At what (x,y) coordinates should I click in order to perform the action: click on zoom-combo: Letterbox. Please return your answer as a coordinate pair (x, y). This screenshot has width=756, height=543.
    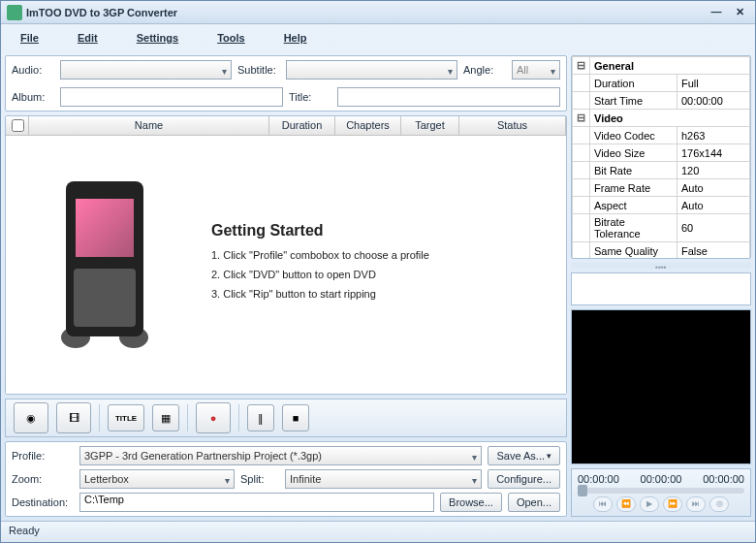
    Looking at the image, I should click on (157, 479).